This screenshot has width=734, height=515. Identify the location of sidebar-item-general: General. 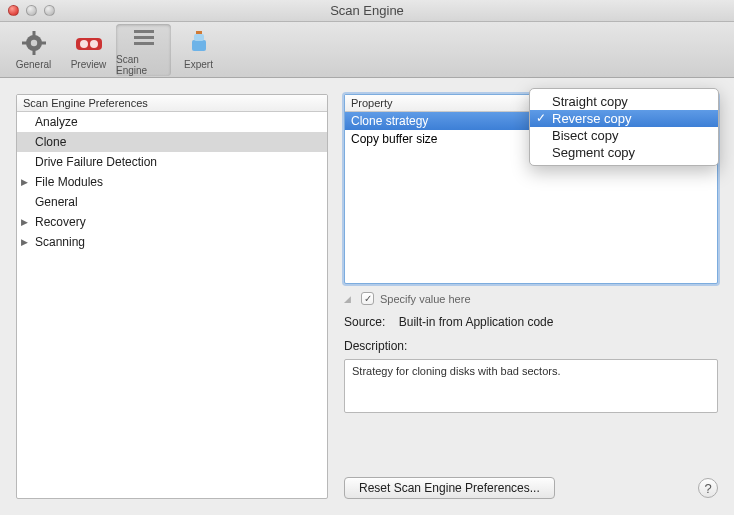
(172, 202).